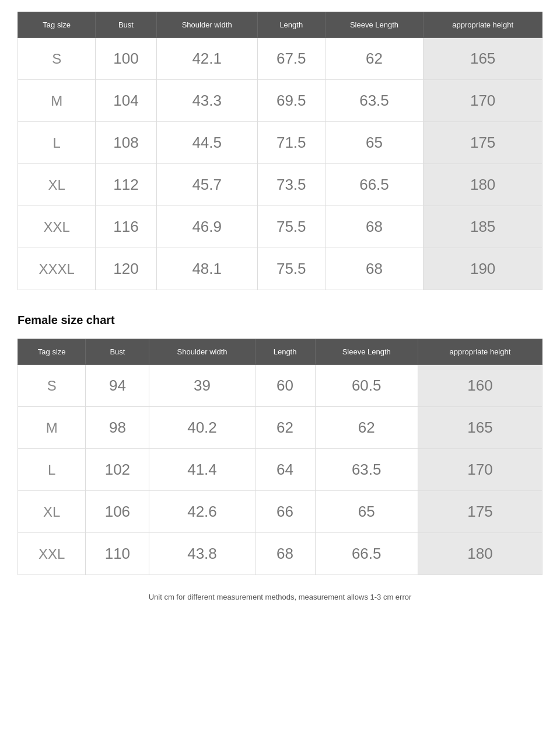  Describe the element at coordinates (280, 554) in the screenshot. I see `table-row: XXL11043.86866.5180` at that location.